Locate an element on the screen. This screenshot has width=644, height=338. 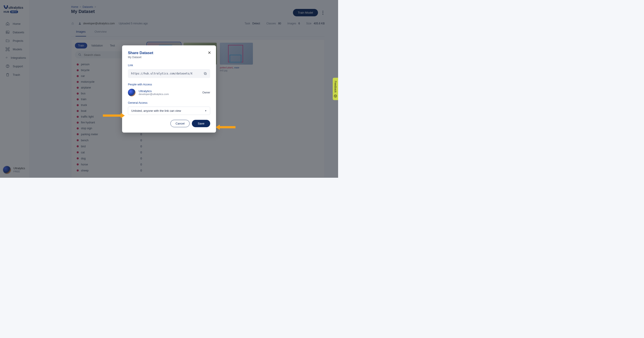
chevron-down-icon: ▼ is located at coordinates (206, 111).